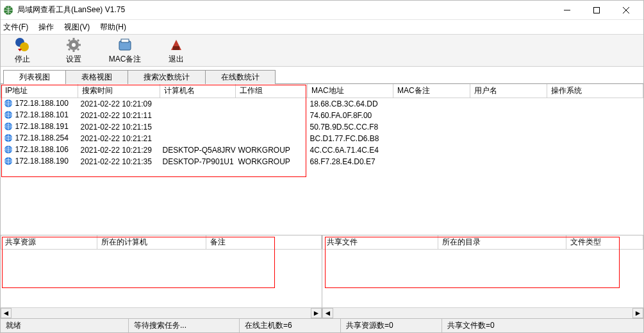  Describe the element at coordinates (381, 243) in the screenshot. I see `br-col-file: 共享文件` at that location.